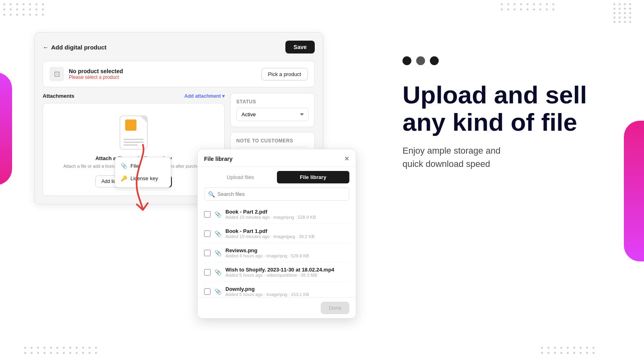  I want to click on file-name-0: Book - Part 2.pdf, so click(287, 212).